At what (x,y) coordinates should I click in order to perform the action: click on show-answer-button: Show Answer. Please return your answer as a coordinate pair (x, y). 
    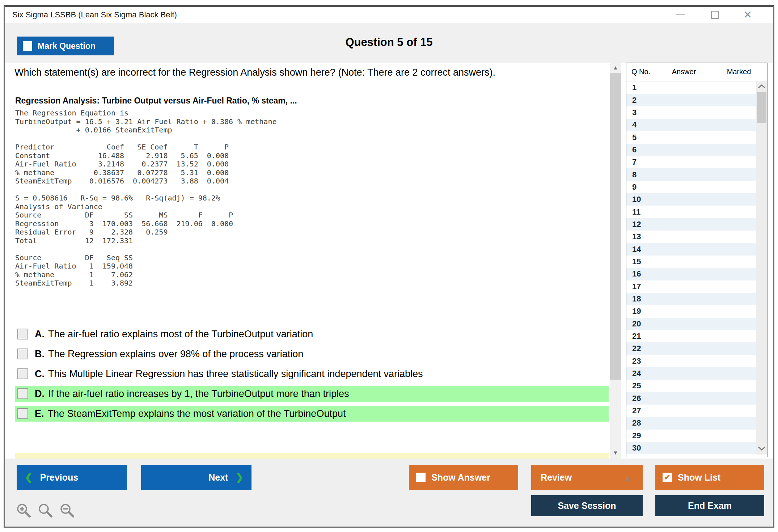
    Looking at the image, I should click on (464, 477).